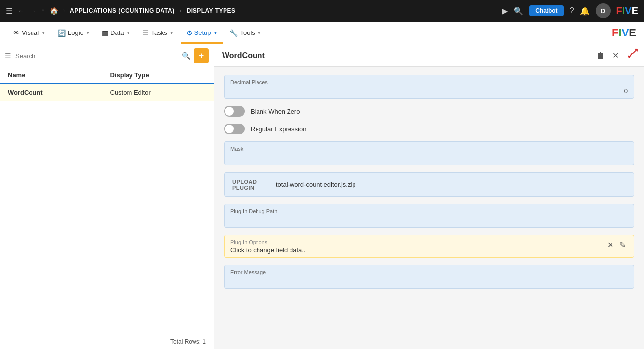 The width and height of the screenshot is (644, 349). What do you see at coordinates (203, 32) in the screenshot?
I see `nav-setup-label: Setup` at bounding box center [203, 32].